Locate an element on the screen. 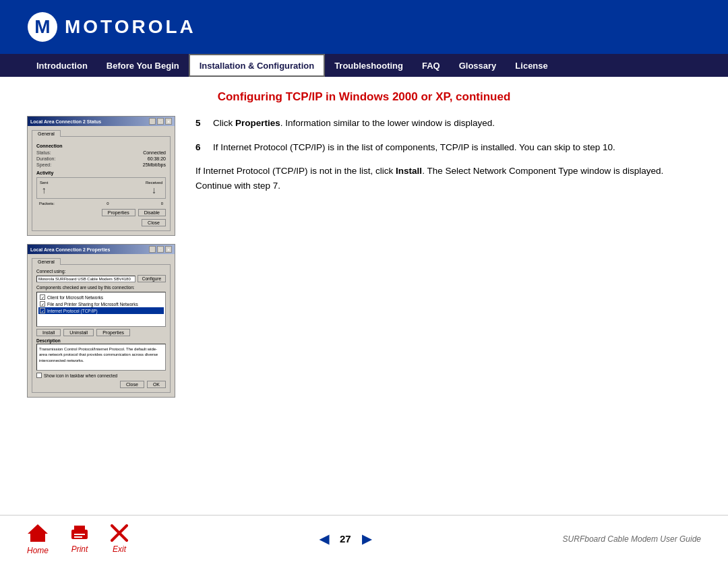  sent-col: Sent ↑ is located at coordinates (44, 188).